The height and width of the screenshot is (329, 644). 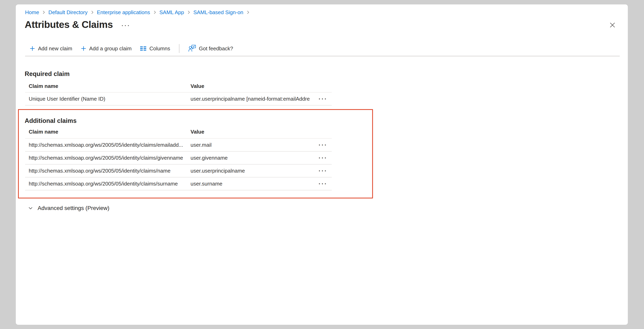 What do you see at coordinates (131, 48) in the screenshot?
I see `command-bar: Add new claim Add a group claim Columns` at bounding box center [131, 48].